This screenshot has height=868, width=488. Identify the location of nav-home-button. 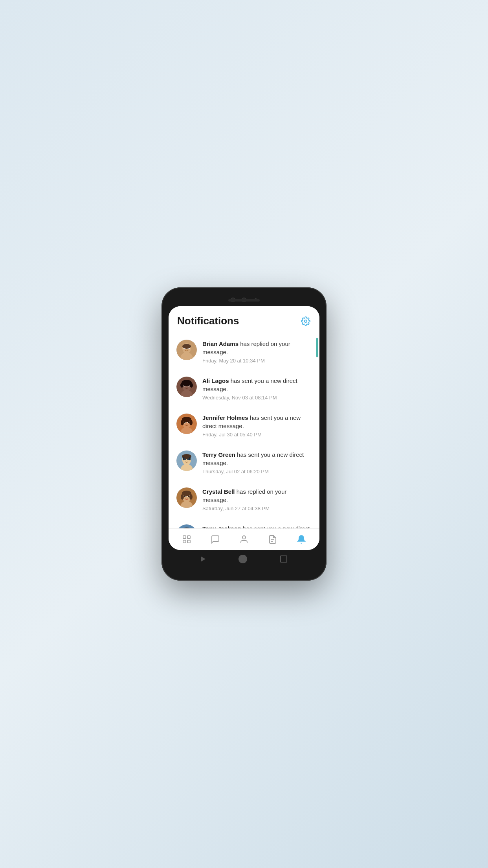
(187, 539).